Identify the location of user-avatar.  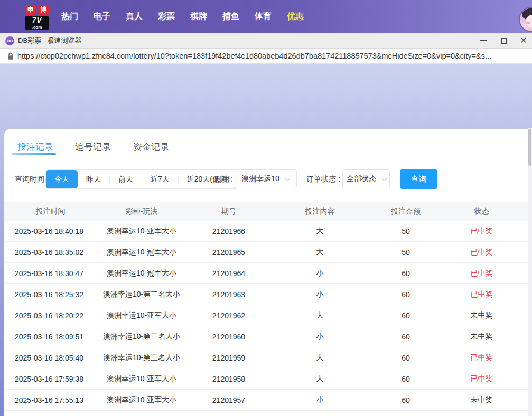
(525, 20).